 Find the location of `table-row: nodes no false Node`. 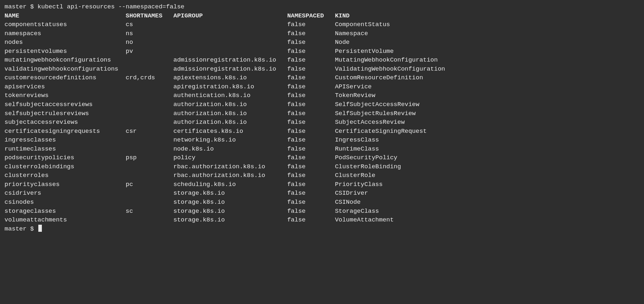

table-row: nodes no false Node is located at coordinates (322, 43).